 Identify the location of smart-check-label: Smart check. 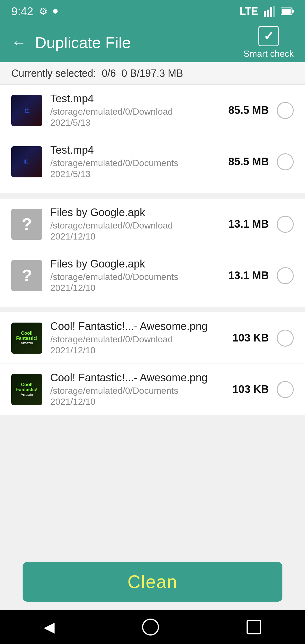
(269, 54).